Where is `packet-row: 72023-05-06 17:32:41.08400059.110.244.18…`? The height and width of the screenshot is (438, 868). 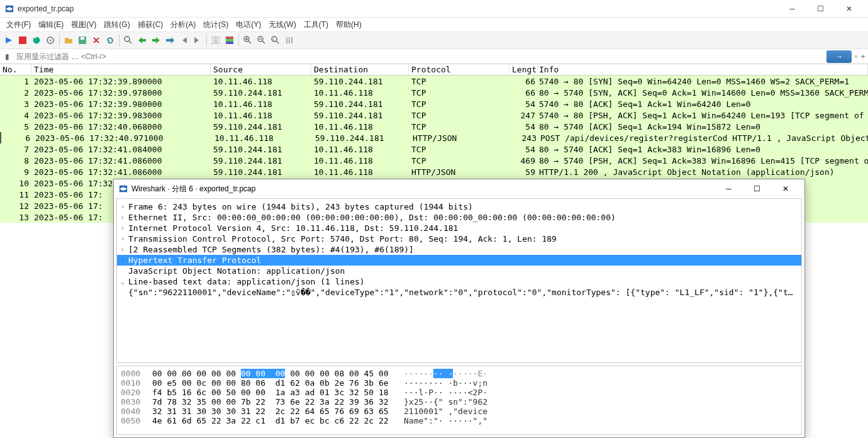 packet-row: 72023-05-06 17:32:41.08400059.110.244.18… is located at coordinates (434, 149).